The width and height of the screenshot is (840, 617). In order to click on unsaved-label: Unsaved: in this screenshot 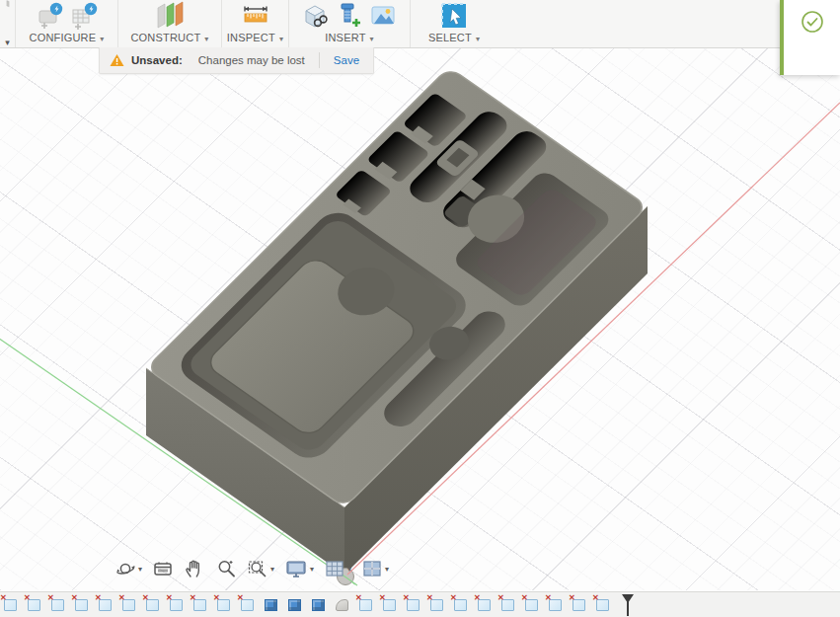, I will do `click(157, 60)`.